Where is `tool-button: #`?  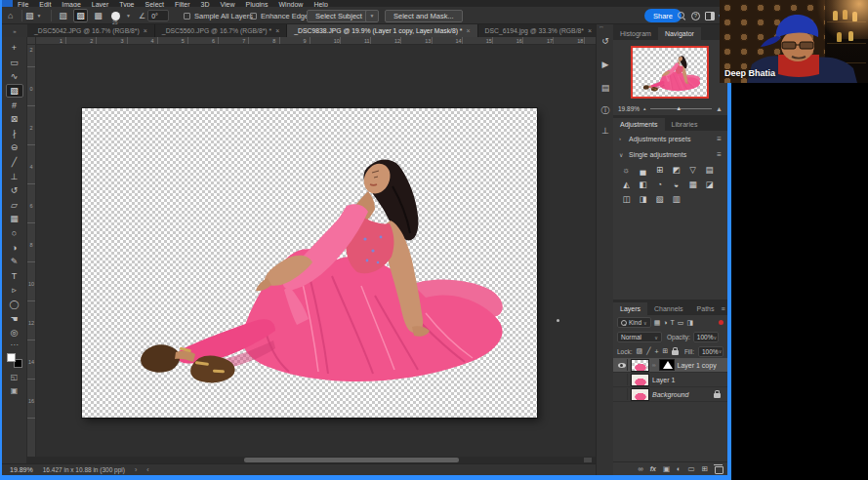
tool-button: # is located at coordinates (15, 105).